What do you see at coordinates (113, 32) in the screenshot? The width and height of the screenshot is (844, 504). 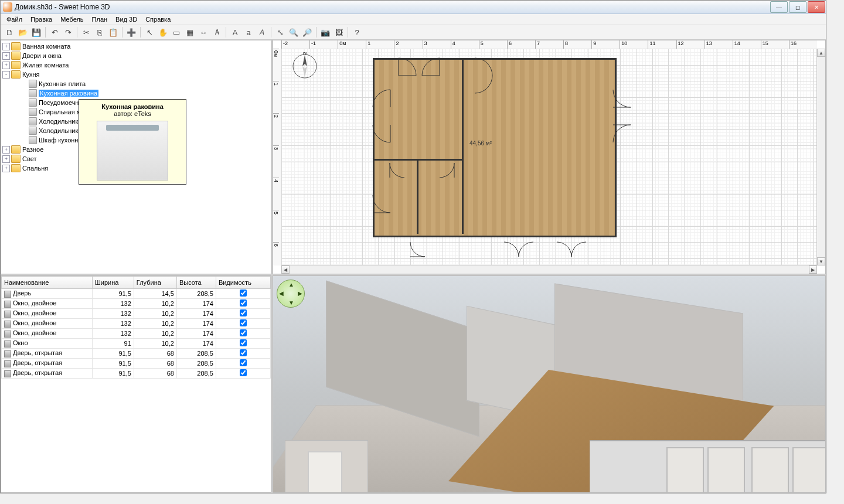 I see `paste-button: 📋` at bounding box center [113, 32].